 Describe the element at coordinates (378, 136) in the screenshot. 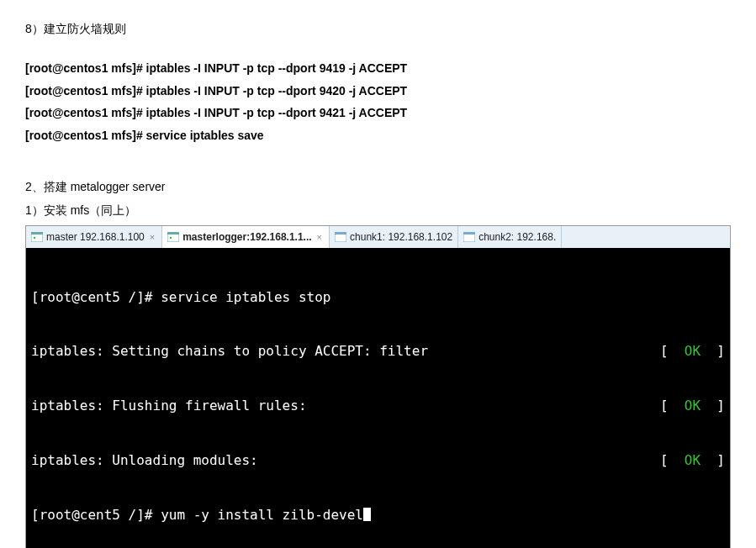

I see `command-line: [root@centos1 mfs]# service iptables sav…` at that location.